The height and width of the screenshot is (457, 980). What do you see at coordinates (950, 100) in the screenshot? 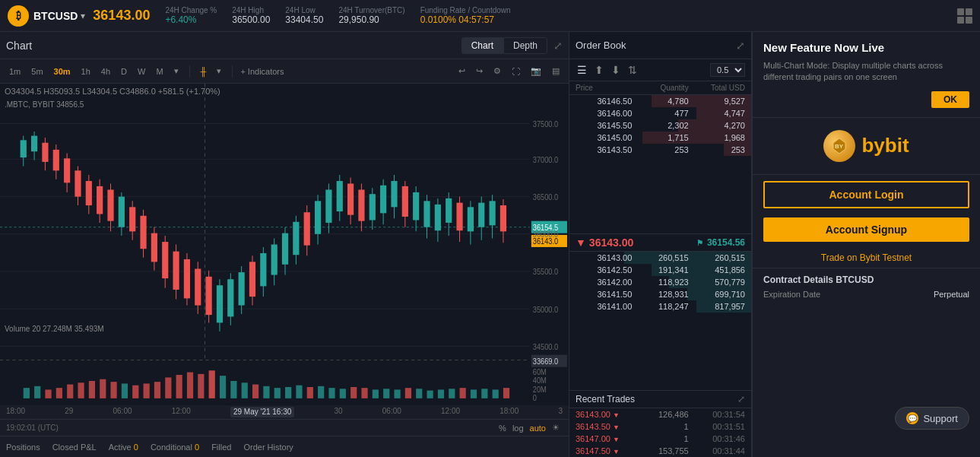
I see `ok-button: OK` at bounding box center [950, 100].